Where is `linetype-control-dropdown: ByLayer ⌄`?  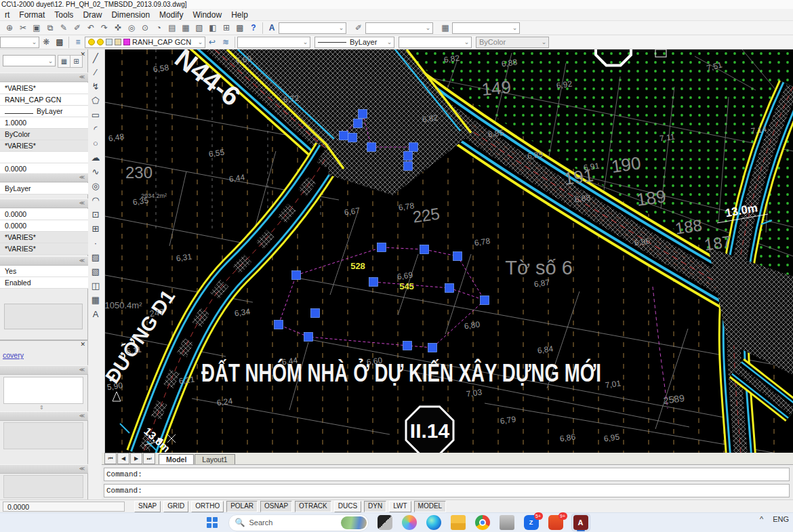 linetype-control-dropdown: ByLayer ⌄ is located at coordinates (354, 42).